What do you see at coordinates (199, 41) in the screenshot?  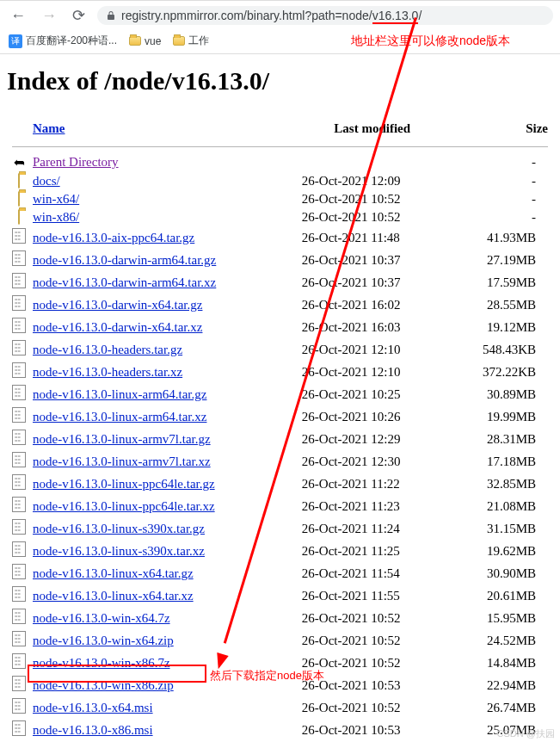 I see `bookmark-label: 工作` at bounding box center [199, 41].